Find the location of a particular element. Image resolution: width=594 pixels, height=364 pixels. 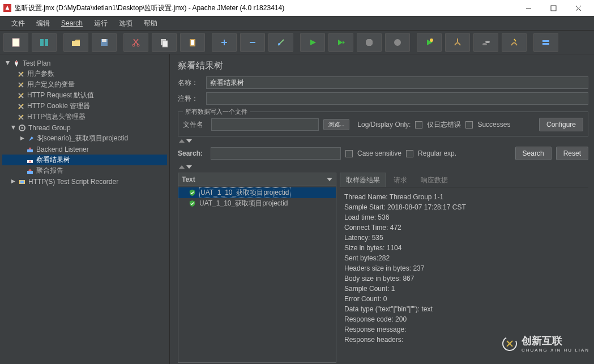

search-input is located at coordinates (276, 153).